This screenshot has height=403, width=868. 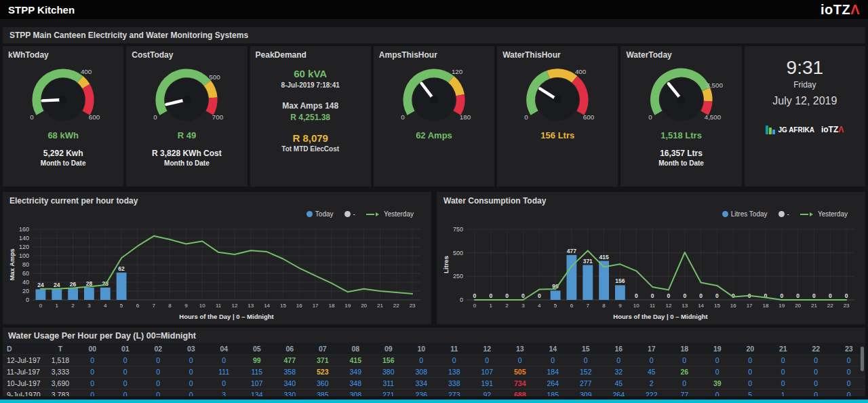 What do you see at coordinates (422, 349) in the screenshot?
I see `col-header-hour: 10` at bounding box center [422, 349].